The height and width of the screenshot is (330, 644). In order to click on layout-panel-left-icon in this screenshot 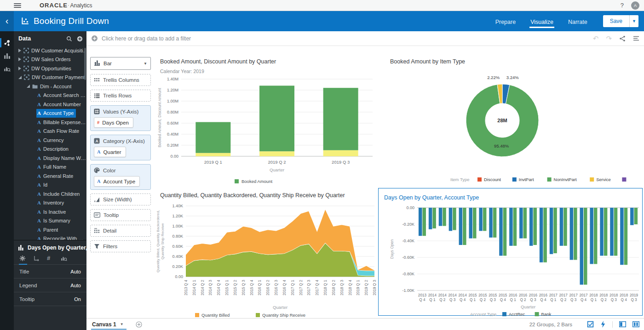, I will do `click(623, 324)`.